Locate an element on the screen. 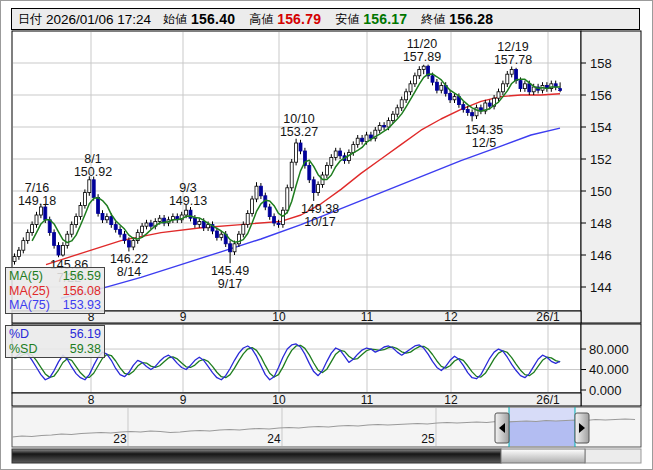 This screenshot has width=653, height=470. scrollbar-track is located at coordinates (256, 456).